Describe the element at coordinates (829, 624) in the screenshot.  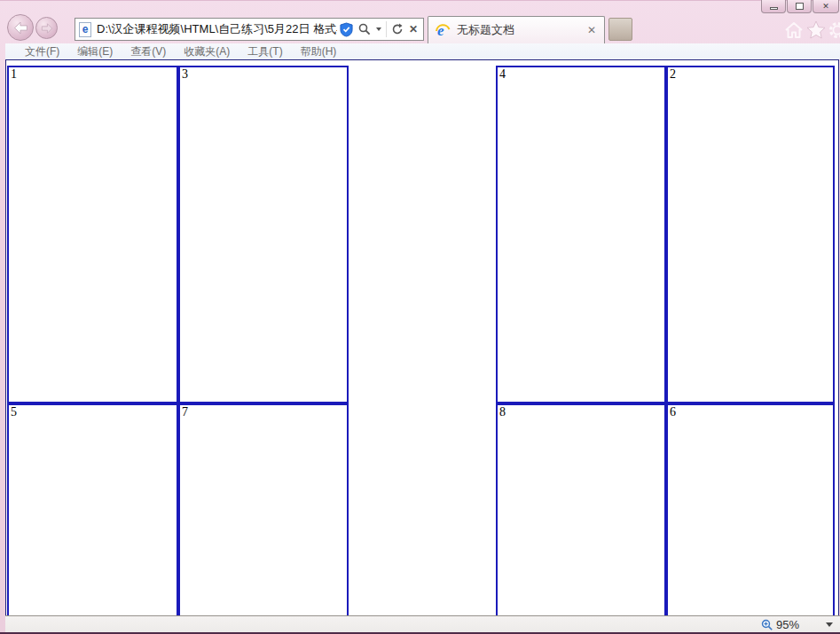
I see `zoom-dropdown-caret` at that location.